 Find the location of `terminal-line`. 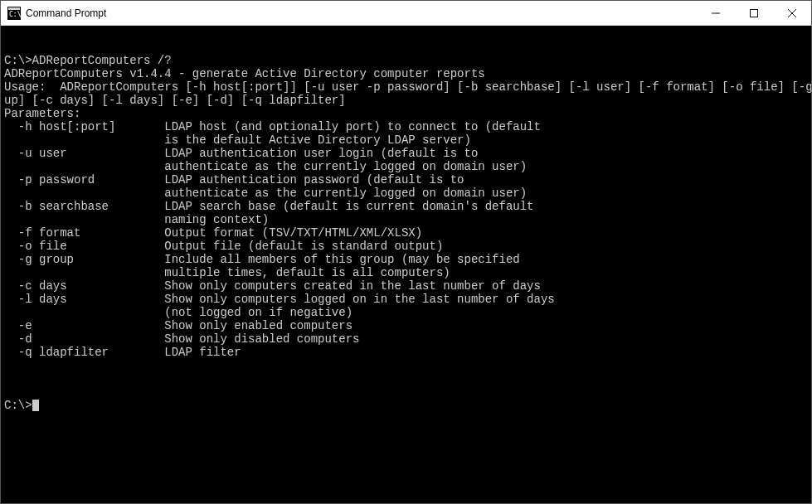

terminal-line is located at coordinates (406, 366).